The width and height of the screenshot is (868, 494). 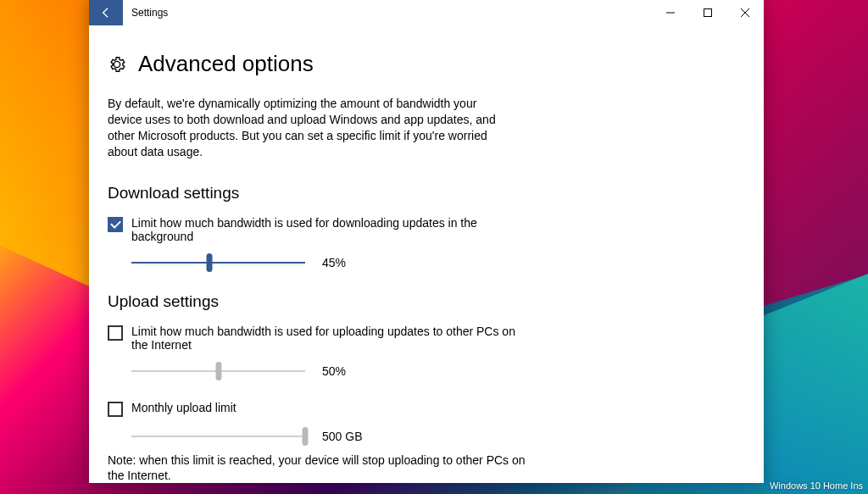 What do you see at coordinates (426, 13) in the screenshot?
I see `titlebar: Settings` at bounding box center [426, 13].